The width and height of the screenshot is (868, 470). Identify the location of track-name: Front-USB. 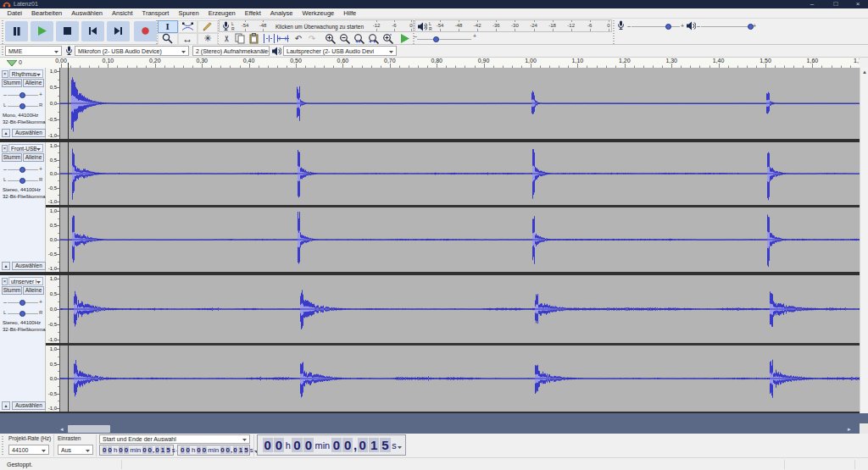
(24, 149).